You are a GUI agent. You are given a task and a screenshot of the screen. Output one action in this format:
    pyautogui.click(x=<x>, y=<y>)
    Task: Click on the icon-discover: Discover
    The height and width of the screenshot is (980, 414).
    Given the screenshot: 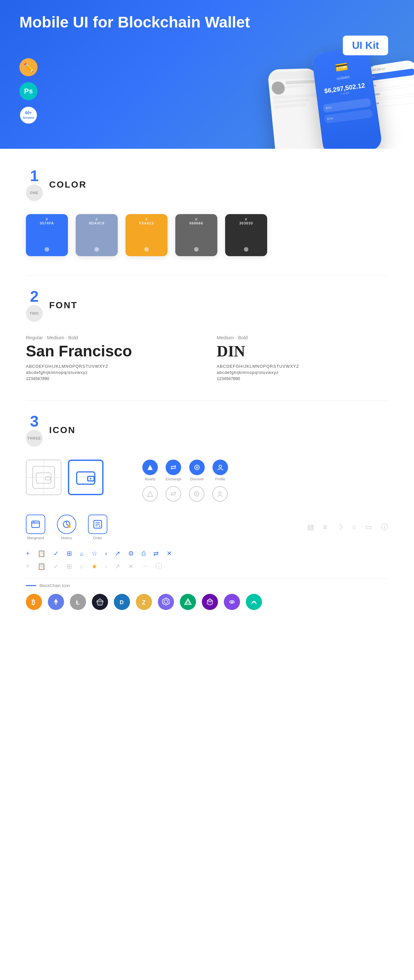 What is the action you would take?
    pyautogui.click(x=197, y=470)
    